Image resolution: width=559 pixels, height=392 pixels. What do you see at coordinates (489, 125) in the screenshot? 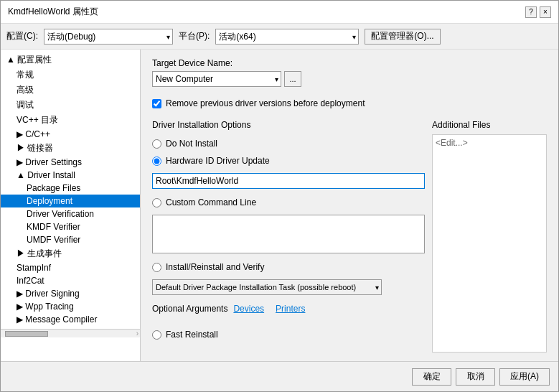
I see `additional-files-label: Additional Files` at bounding box center [489, 125].